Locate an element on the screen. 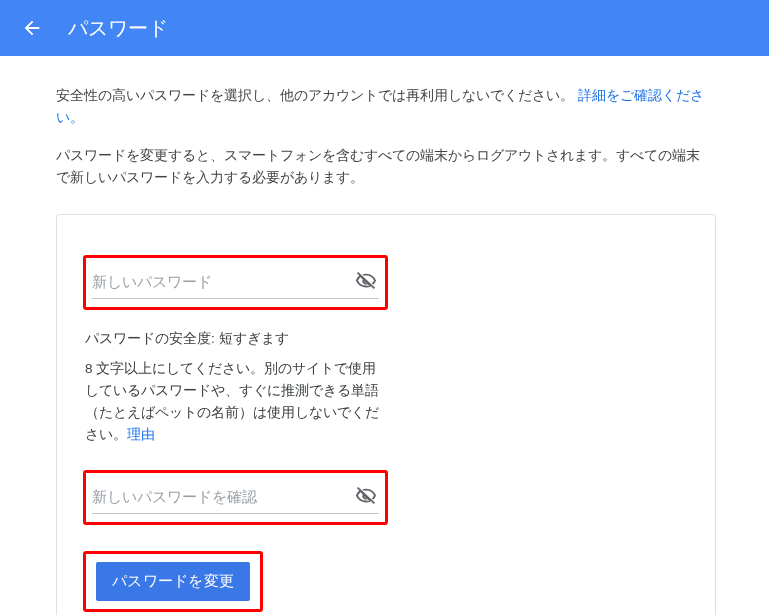 This screenshot has height=615, width=769. strength-value: 短すぎます is located at coordinates (254, 338).